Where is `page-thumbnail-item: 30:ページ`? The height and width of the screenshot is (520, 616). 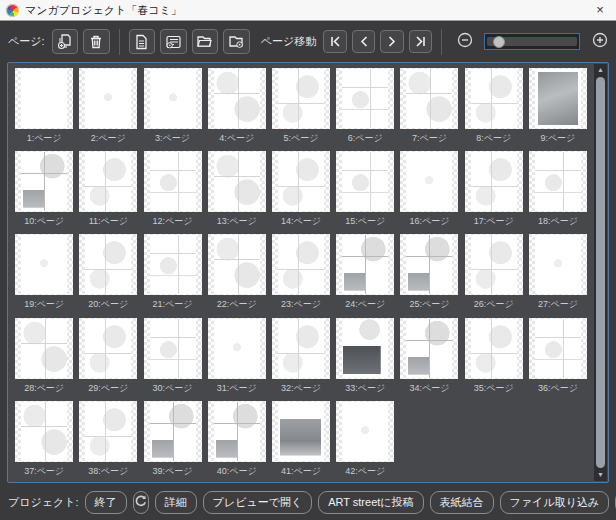
page-thumbnail-item: 30:ページ is located at coordinates (172, 357).